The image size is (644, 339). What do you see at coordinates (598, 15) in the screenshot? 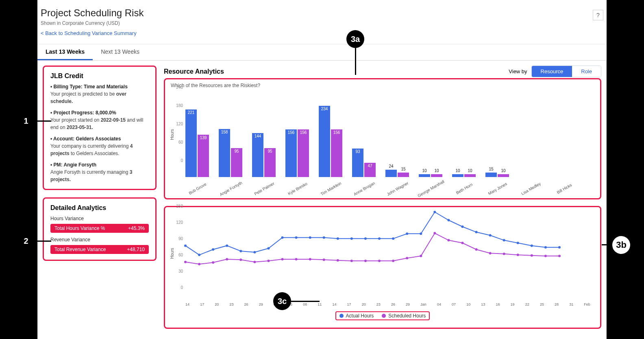
I see `help-button: ?` at bounding box center [598, 15].